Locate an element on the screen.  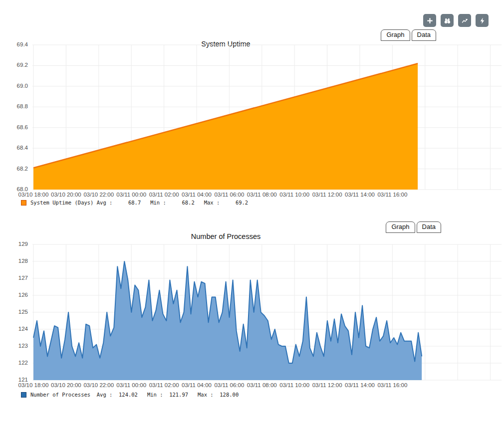
binoculars-icon is located at coordinates (447, 21).